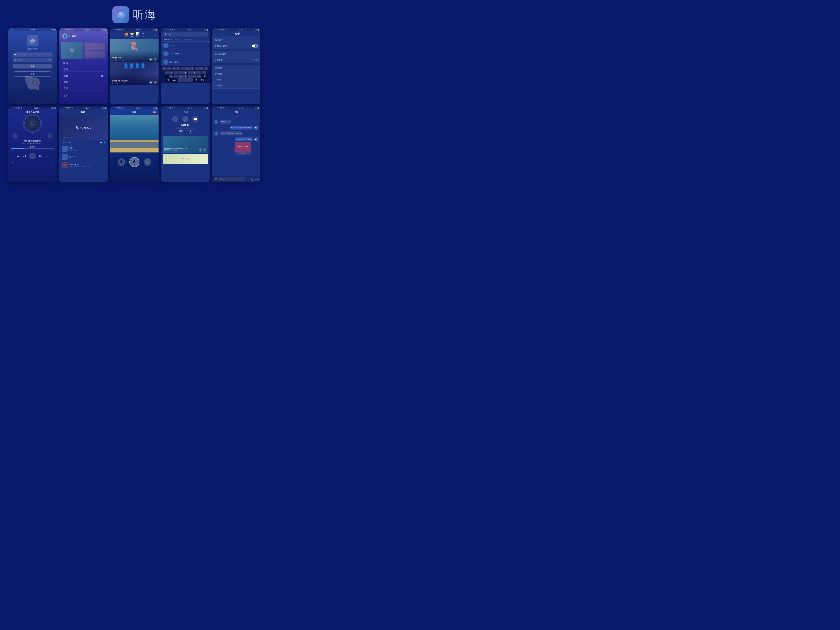 The image size is (840, 630). What do you see at coordinates (33, 55) in the screenshot?
I see `email-field: 📧 邮箱/手机号` at bounding box center [33, 55].